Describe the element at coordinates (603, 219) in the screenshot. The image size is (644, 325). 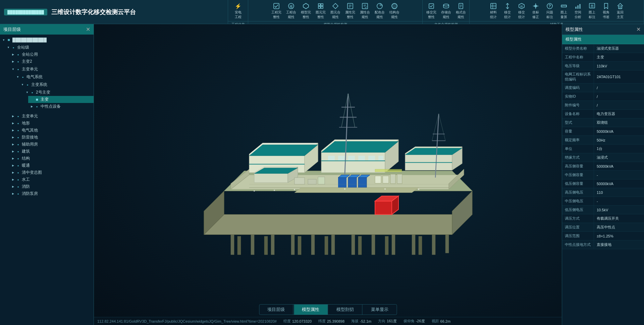
I see `property-row: 调压方式有载调压开关` at that location.